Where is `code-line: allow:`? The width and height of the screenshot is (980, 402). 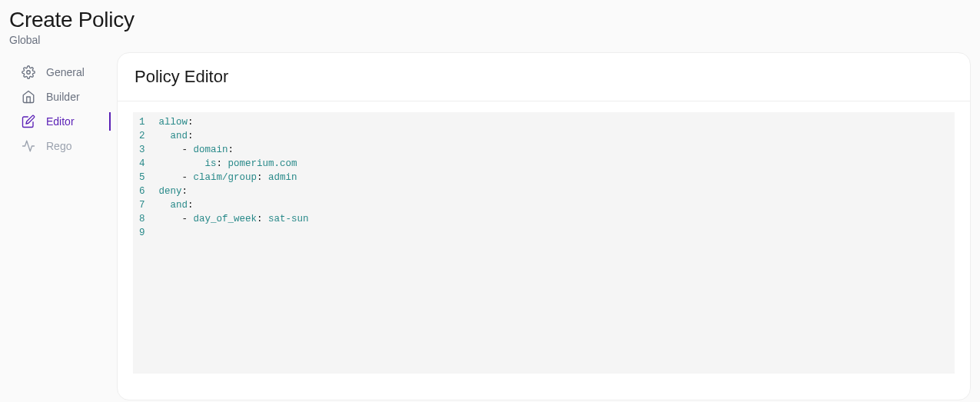 code-line: allow: is located at coordinates (553, 122).